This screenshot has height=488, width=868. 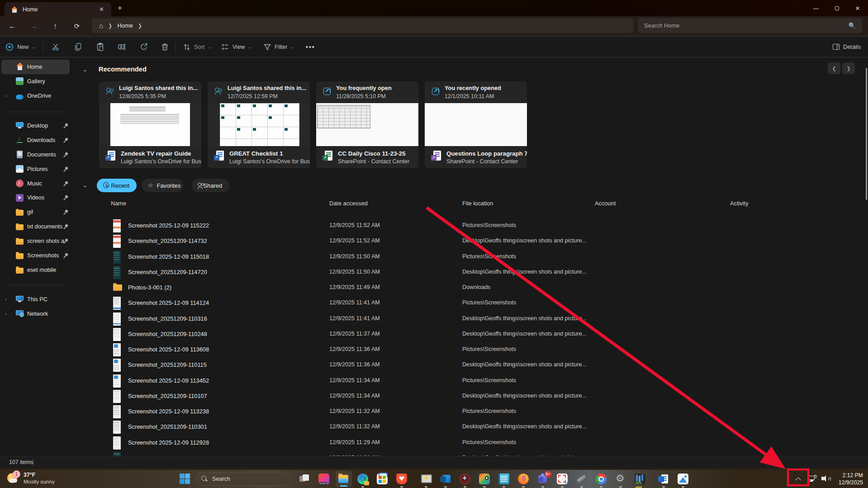 What do you see at coordinates (470, 303) in the screenshot?
I see `file-row: Screenshot 2025-12-09 114124 12/9/2025 1…` at bounding box center [470, 303].